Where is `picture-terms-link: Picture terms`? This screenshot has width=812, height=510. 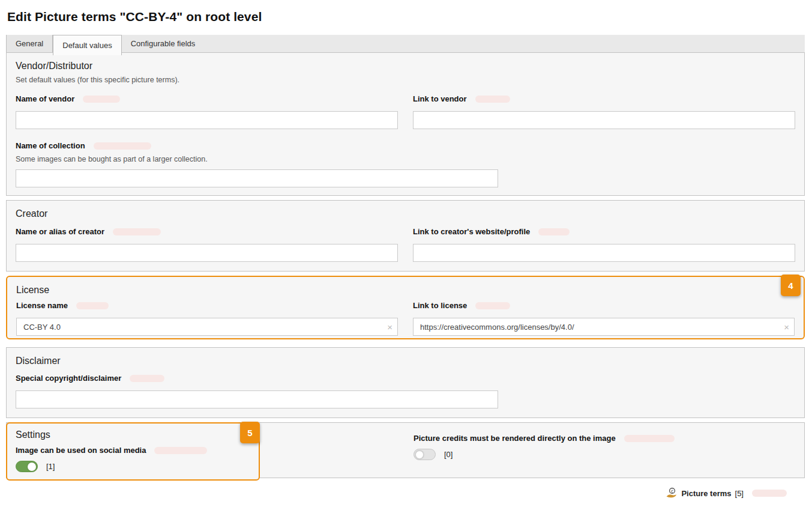 picture-terms-link: Picture terms is located at coordinates (706, 494).